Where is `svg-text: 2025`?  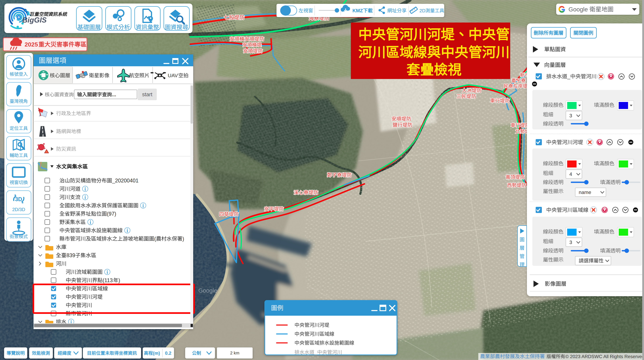
svg-text: 2025 is located at coordinates (31, 44).